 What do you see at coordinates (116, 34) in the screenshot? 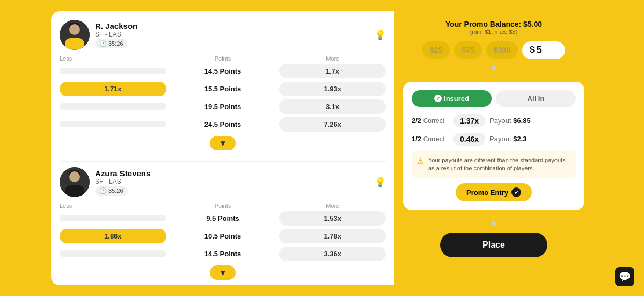
I see `player-team-1: SF - LAS` at bounding box center [116, 34].